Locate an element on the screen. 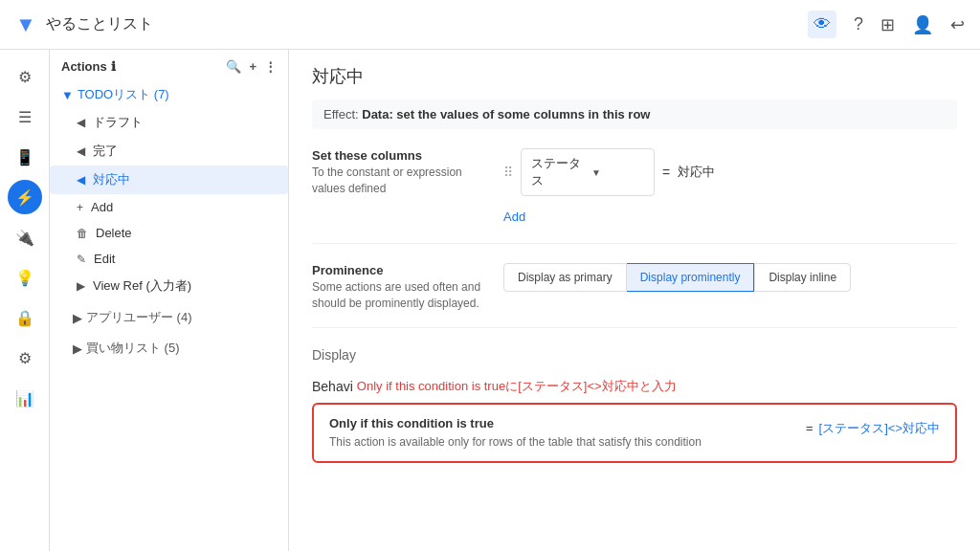 The image size is (980, 551). set-columns-section: Set these columns To the constant or exp… is located at coordinates (635, 196).